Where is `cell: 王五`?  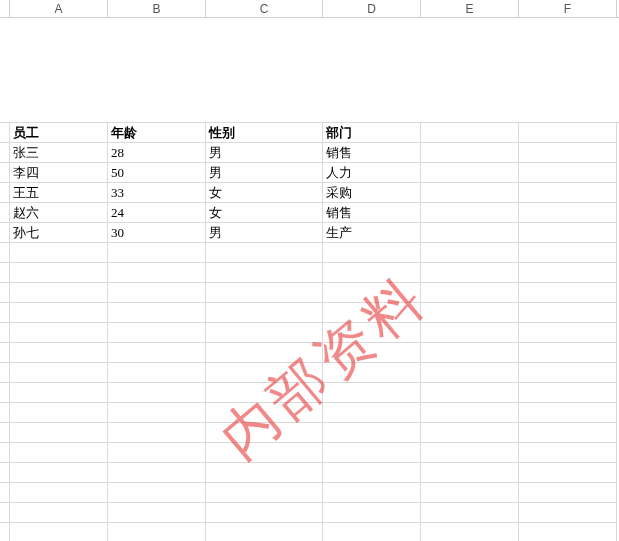
cell: 王五 is located at coordinates (59, 193).